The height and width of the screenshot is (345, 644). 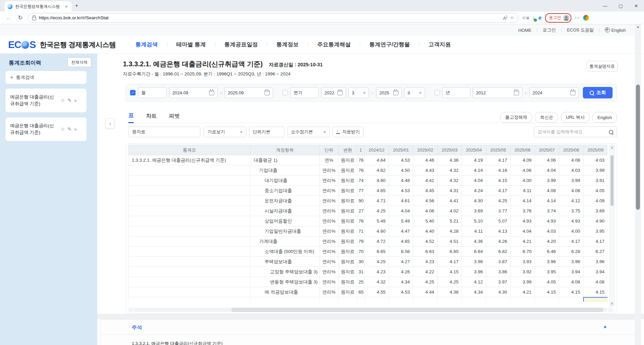 I want to click on value-cell: 3.96, so click(x=596, y=262).